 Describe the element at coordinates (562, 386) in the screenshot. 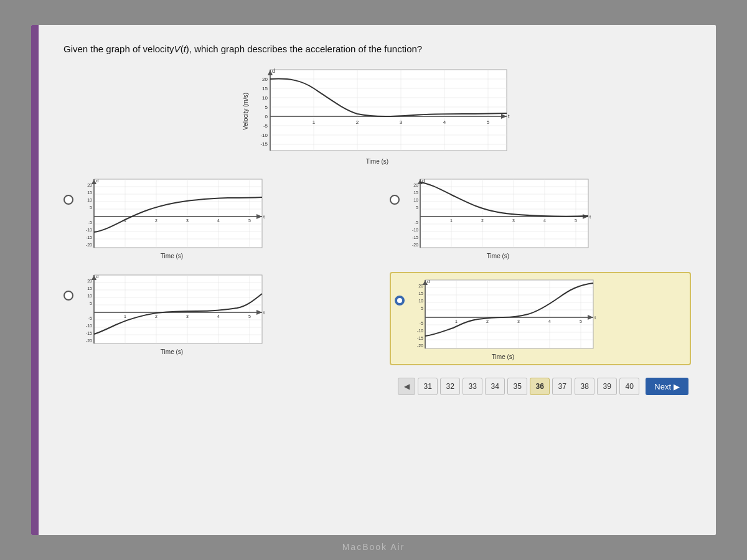

I see `page-37: 37` at that location.